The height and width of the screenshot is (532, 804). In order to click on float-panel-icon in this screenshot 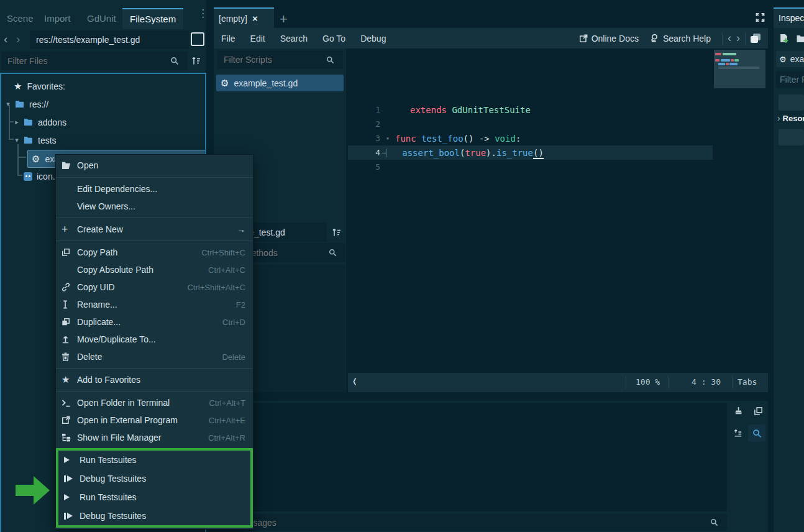, I will do `click(756, 39)`.